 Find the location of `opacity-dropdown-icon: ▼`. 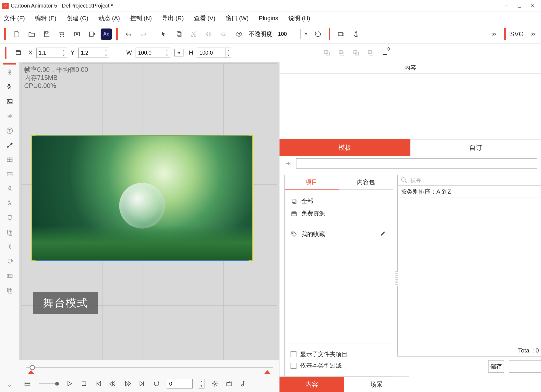

opacity-dropdown-icon: ▼ is located at coordinates (306, 34).